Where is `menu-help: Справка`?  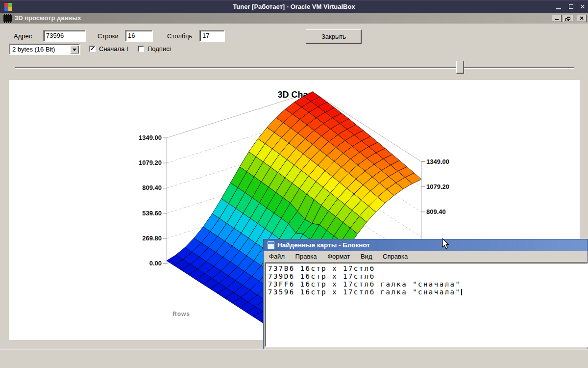 menu-help: Справка is located at coordinates (395, 257).